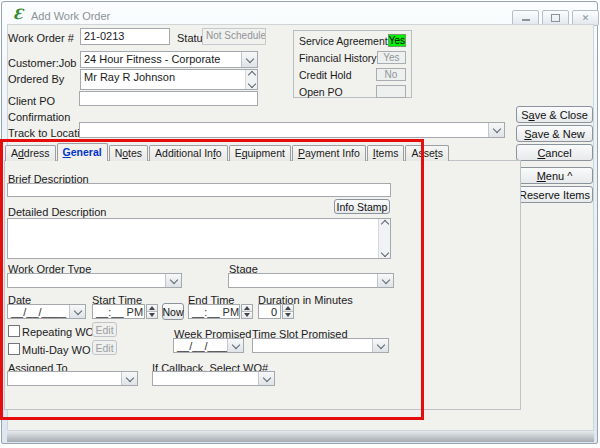 The image size is (600, 448). Describe the element at coordinates (173, 312) in the screenshot. I see `now-button: Now` at that location.